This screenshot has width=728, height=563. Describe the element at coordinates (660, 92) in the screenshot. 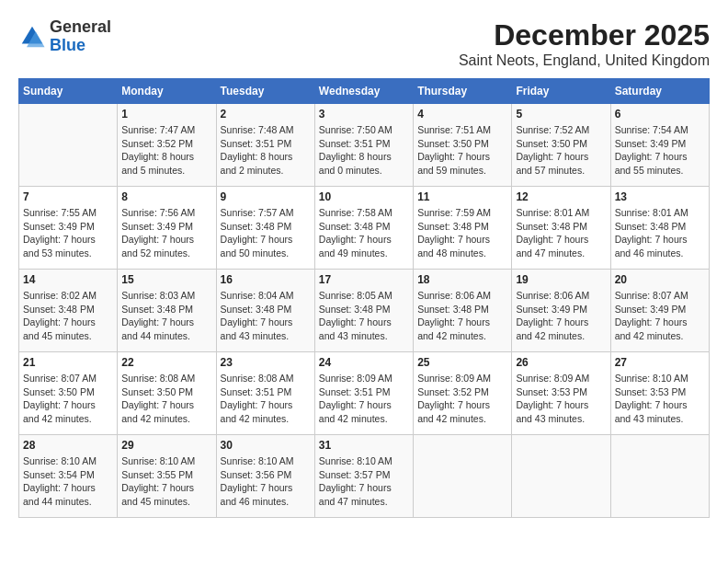

I see `header-saturday: Saturday` at that location.